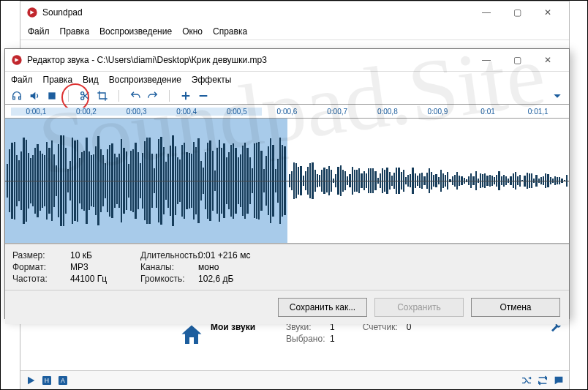 This screenshot has height=390, width=588. What do you see at coordinates (102, 96) in the screenshot?
I see `crop-icon` at bounding box center [102, 96].